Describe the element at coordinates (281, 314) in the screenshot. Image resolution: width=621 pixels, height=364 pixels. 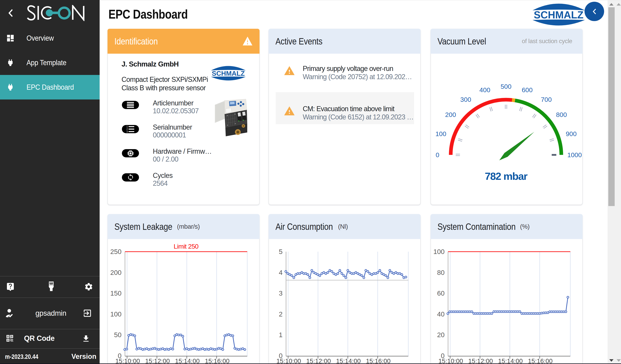
I see `svg-text: 2` at that location.